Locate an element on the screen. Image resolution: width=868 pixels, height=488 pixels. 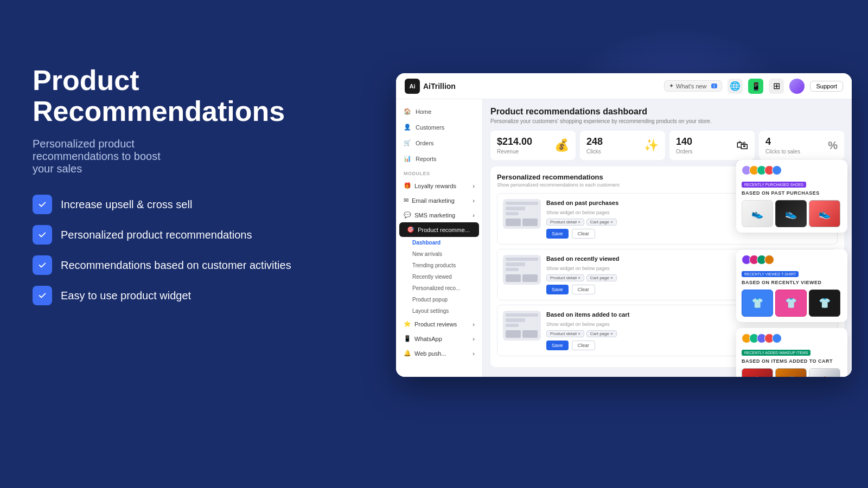
clear-button-3: Clear is located at coordinates (584, 345).